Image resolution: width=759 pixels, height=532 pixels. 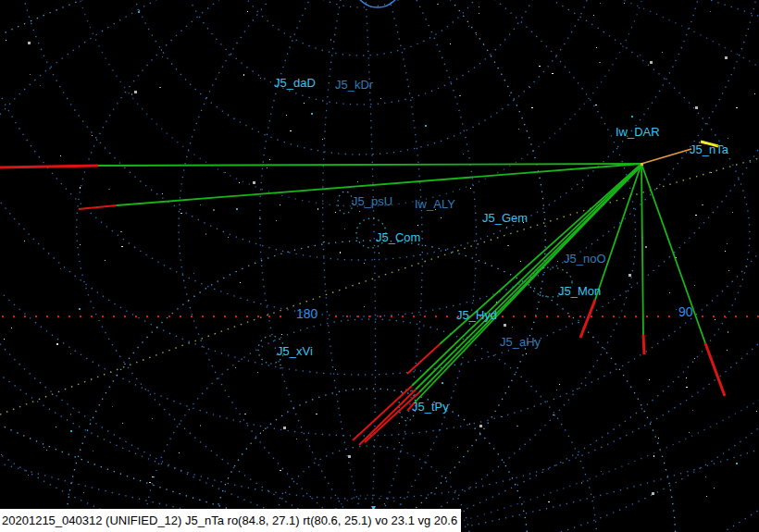 I want to click on shower-label-J5_kDr: J5_kDr, so click(x=354, y=85).